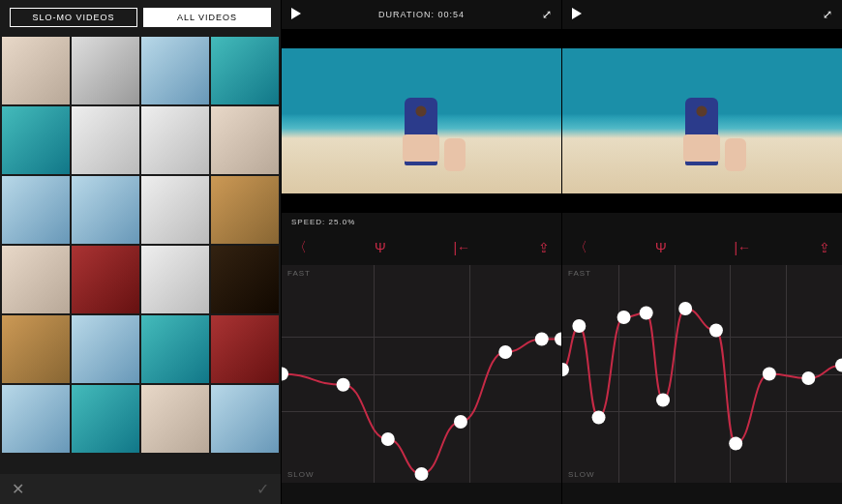 This screenshot has height=504, width=842. I want to click on gallery-tabs: SLO-MO VIDEOS ALL VIDEOS, so click(140, 17).